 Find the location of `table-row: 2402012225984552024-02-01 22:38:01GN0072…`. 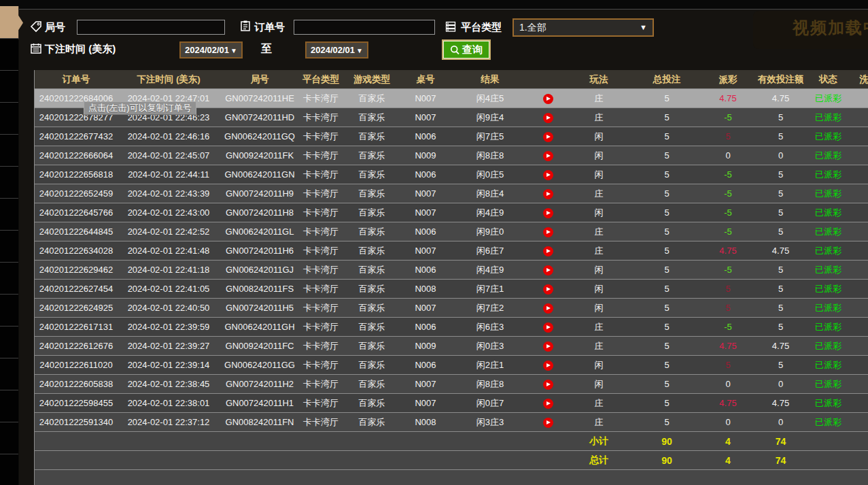

table-row: 2402012225984552024-02-01 22:38:01GN0072… is located at coordinates (451, 403).